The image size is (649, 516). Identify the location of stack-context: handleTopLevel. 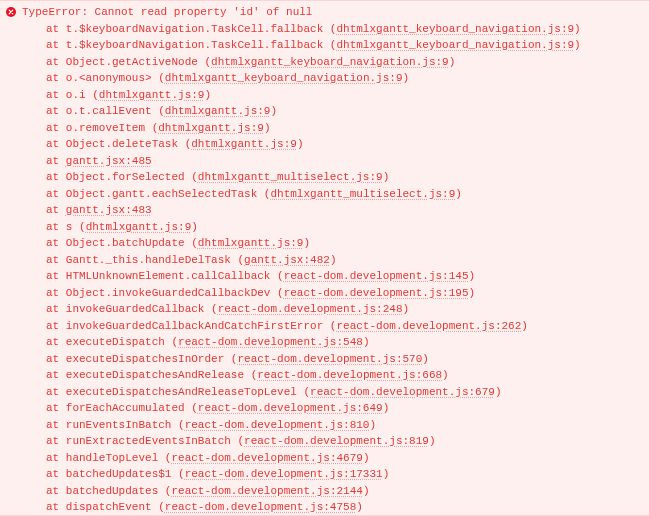
(116, 458).